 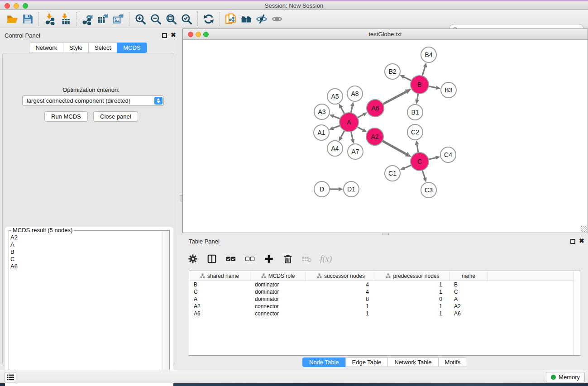 I want to click on zoom-in-button, so click(x=140, y=19).